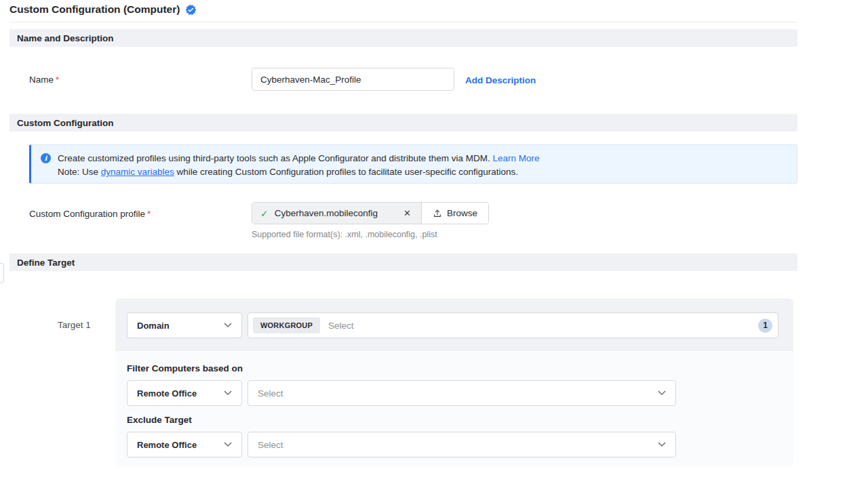 The width and height of the screenshot is (868, 488). Describe the element at coordinates (454, 213) in the screenshot. I see `browse-button: Browse` at that location.